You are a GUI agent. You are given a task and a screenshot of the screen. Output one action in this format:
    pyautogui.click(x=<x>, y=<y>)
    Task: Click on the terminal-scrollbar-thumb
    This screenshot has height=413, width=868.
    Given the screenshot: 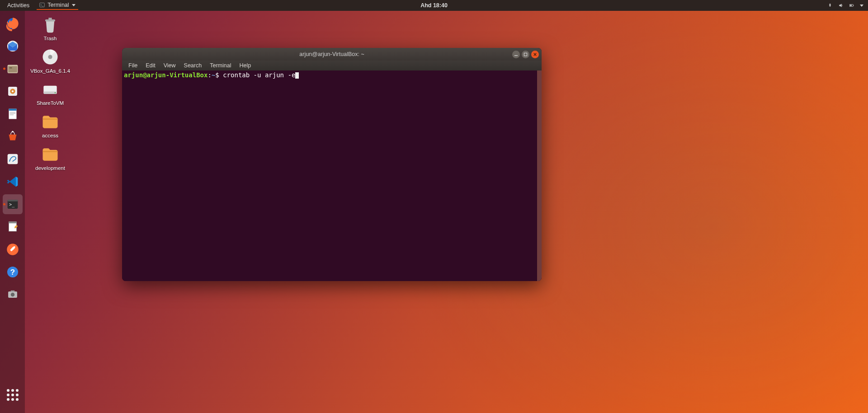 What is the action you would take?
    pyautogui.click(x=539, y=176)
    